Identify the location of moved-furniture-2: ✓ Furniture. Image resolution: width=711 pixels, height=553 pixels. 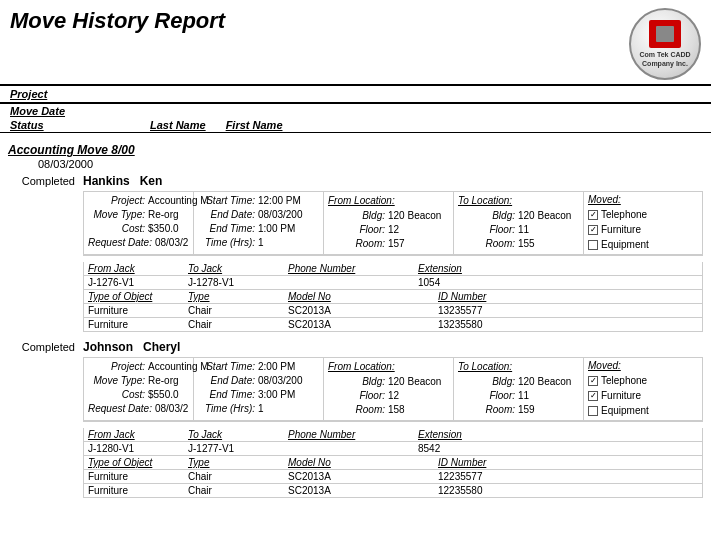
(643, 396).